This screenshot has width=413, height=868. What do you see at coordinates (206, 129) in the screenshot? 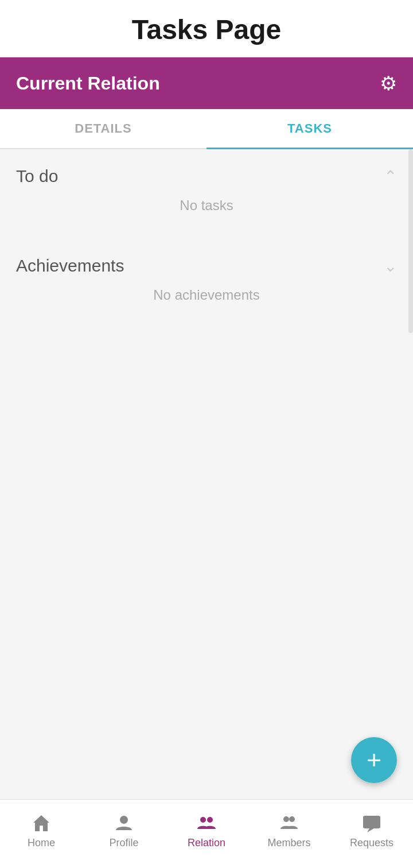
I see `tabs-bar: DETAILS TASKS` at bounding box center [206, 129].